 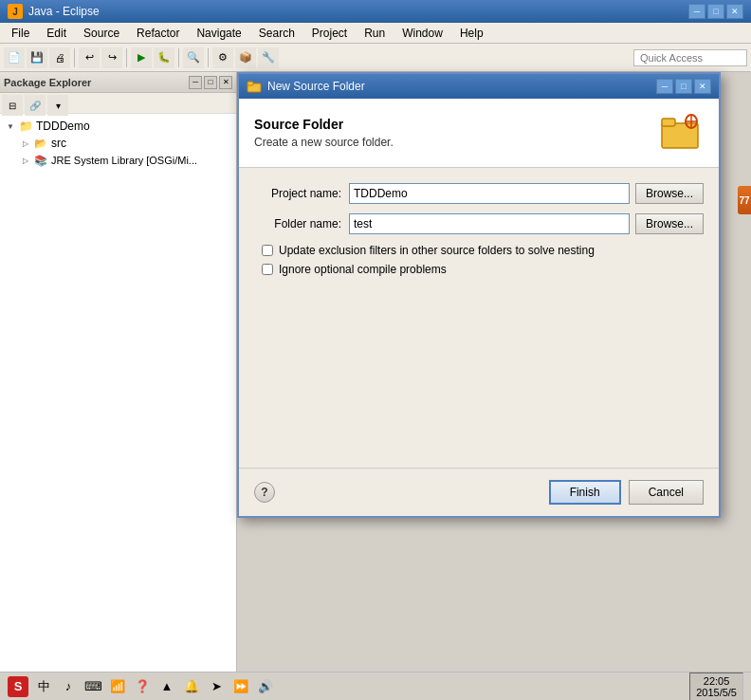 I want to click on folder-name-row: Folder name: Browse..., so click(x=479, y=224).